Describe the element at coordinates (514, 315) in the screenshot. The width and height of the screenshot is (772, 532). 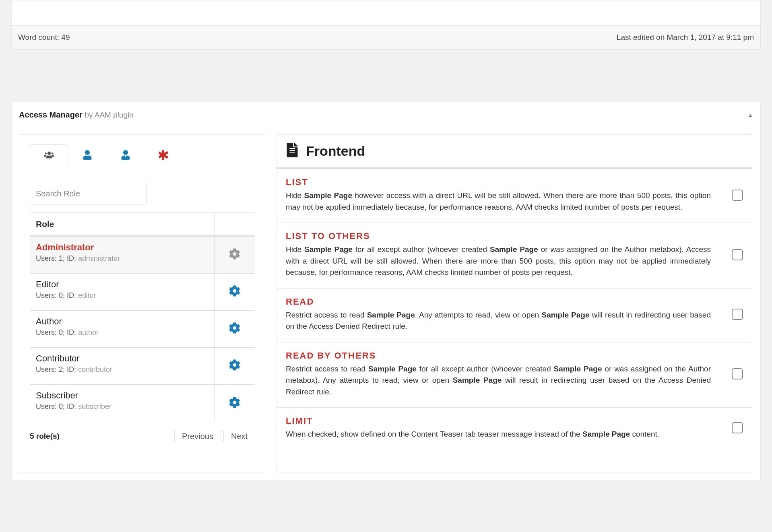
I see `access-option-read: READ Restrict access to read Sample Page…` at that location.